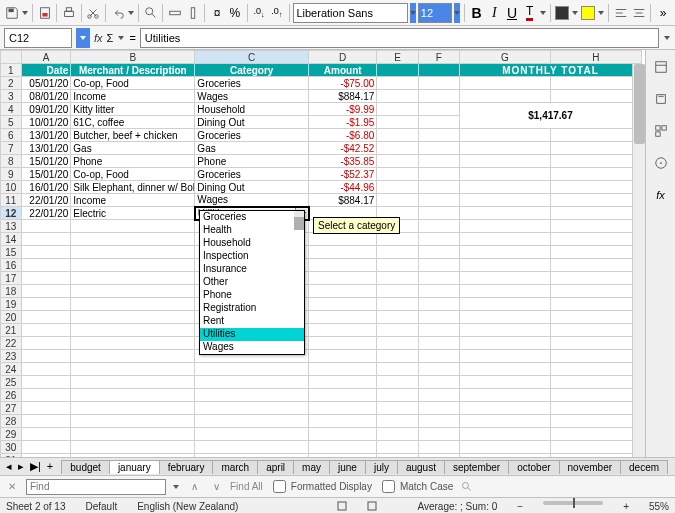 The image size is (675, 513). I want to click on cell-F17, so click(438, 278).